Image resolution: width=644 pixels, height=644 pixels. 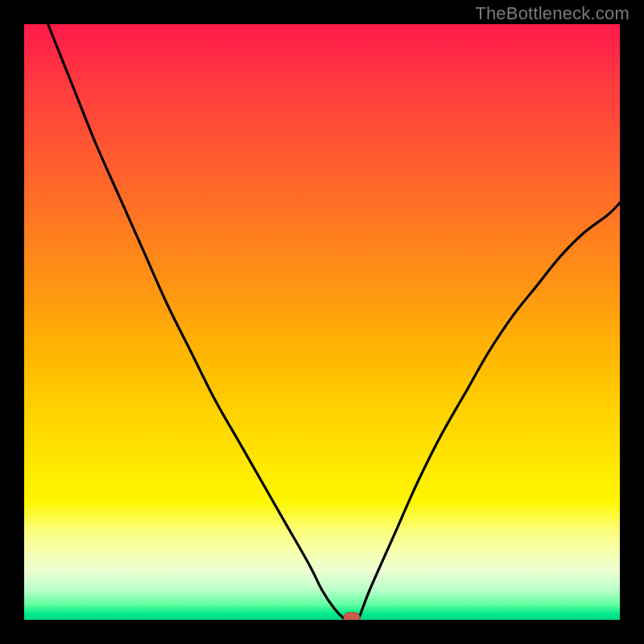 I want to click on watermark-text: TheBottleneck.com, so click(x=552, y=14).